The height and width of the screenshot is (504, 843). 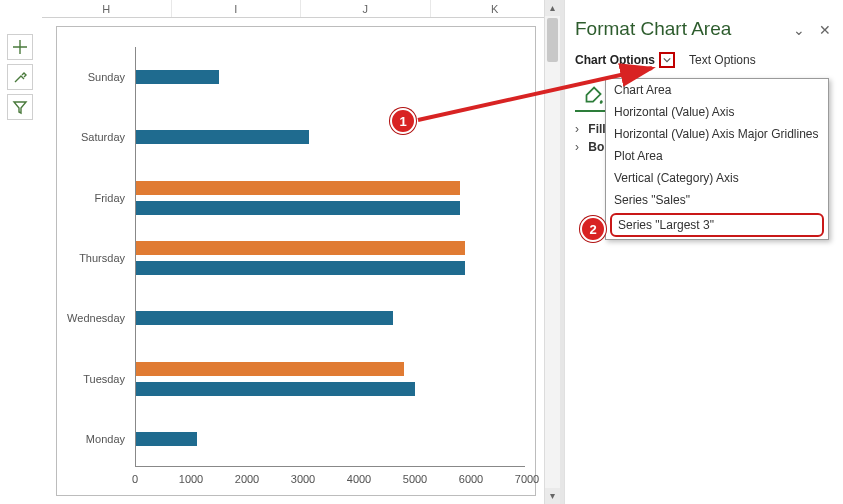 What do you see at coordinates (403, 121) in the screenshot?
I see `callout-1: 1` at bounding box center [403, 121].